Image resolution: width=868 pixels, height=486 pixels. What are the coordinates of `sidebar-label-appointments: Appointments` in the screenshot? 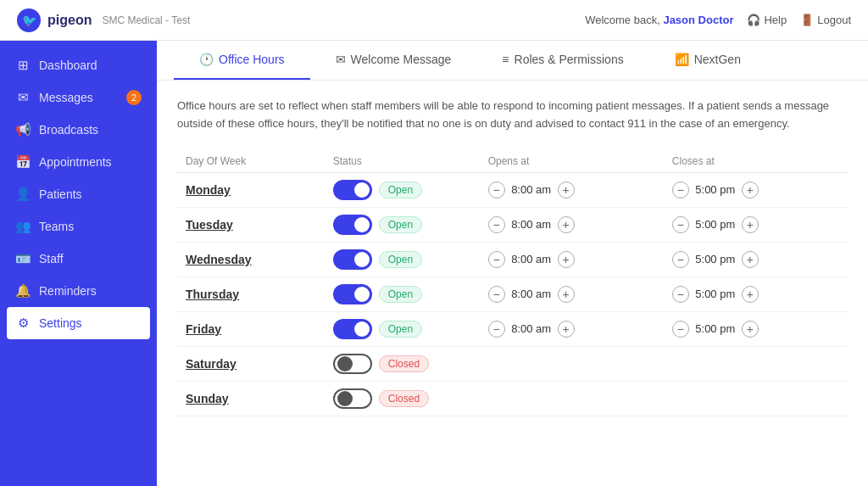 It's located at (75, 162).